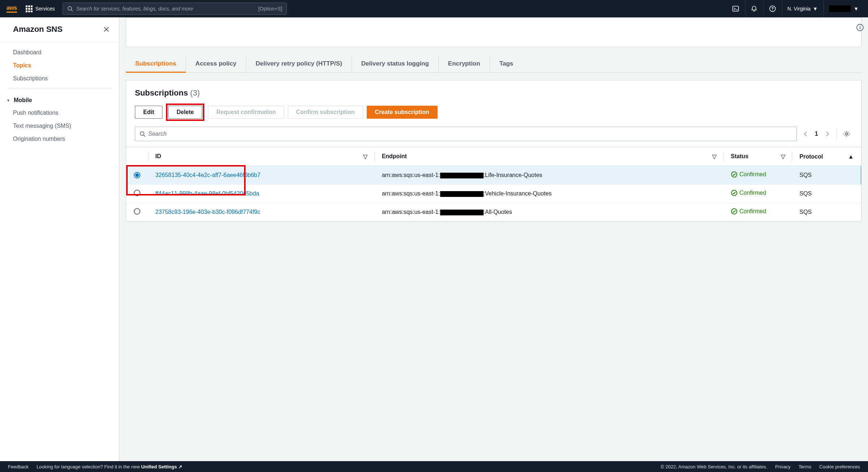 The image size is (868, 472). What do you see at coordinates (860, 28) in the screenshot?
I see `info-icon` at bounding box center [860, 28].